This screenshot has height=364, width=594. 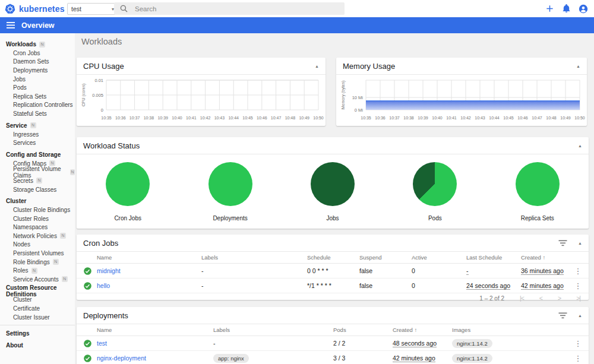 I want to click on sidebar-section-config-and-storage: Config and Storage, so click(x=37, y=154).